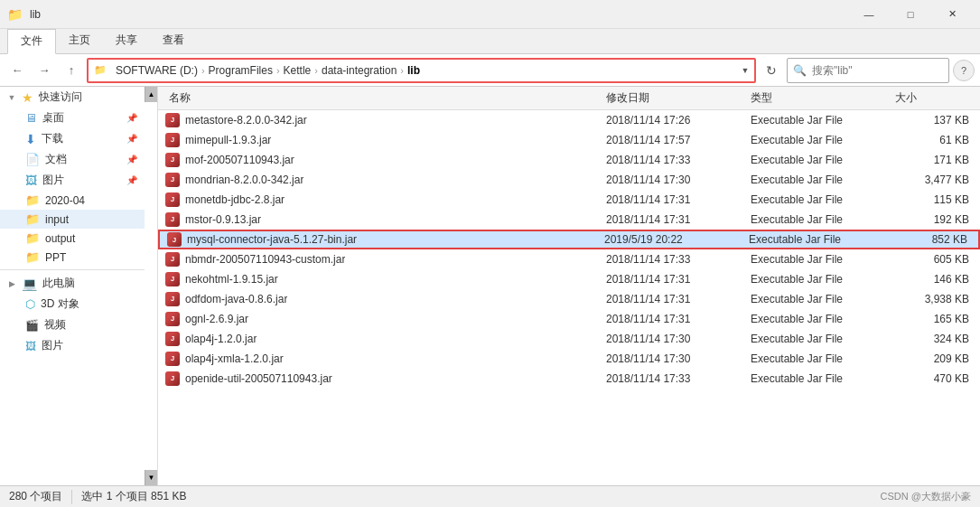 The width and height of the screenshot is (980, 507). What do you see at coordinates (33, 325) in the screenshot?
I see `video-icon: 🎬` at bounding box center [33, 325].